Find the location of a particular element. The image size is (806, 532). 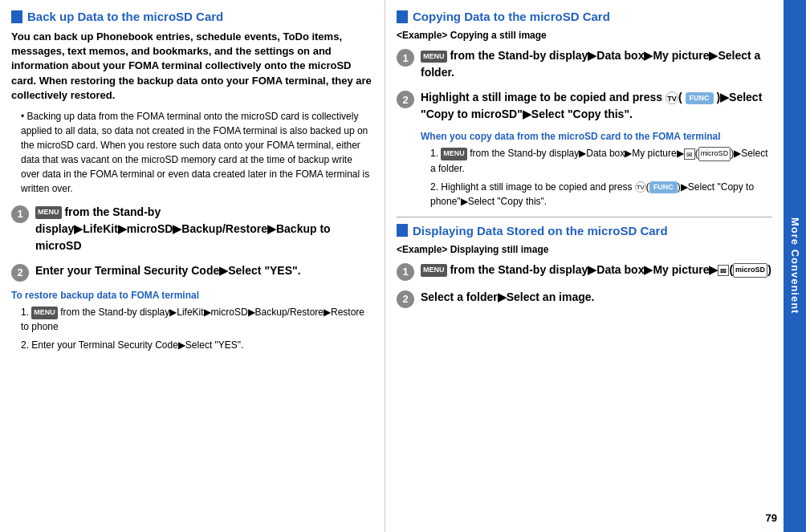

menu-icon-1: MENU is located at coordinates (48, 213).